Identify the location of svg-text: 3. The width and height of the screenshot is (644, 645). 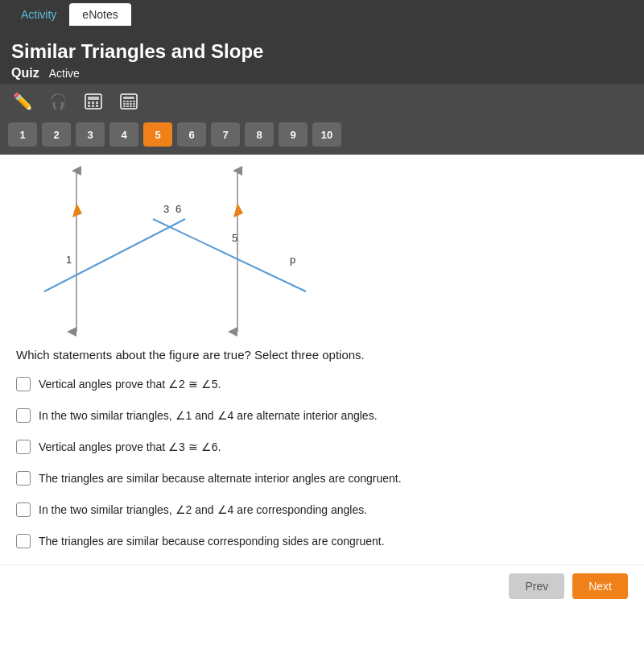
(166, 209).